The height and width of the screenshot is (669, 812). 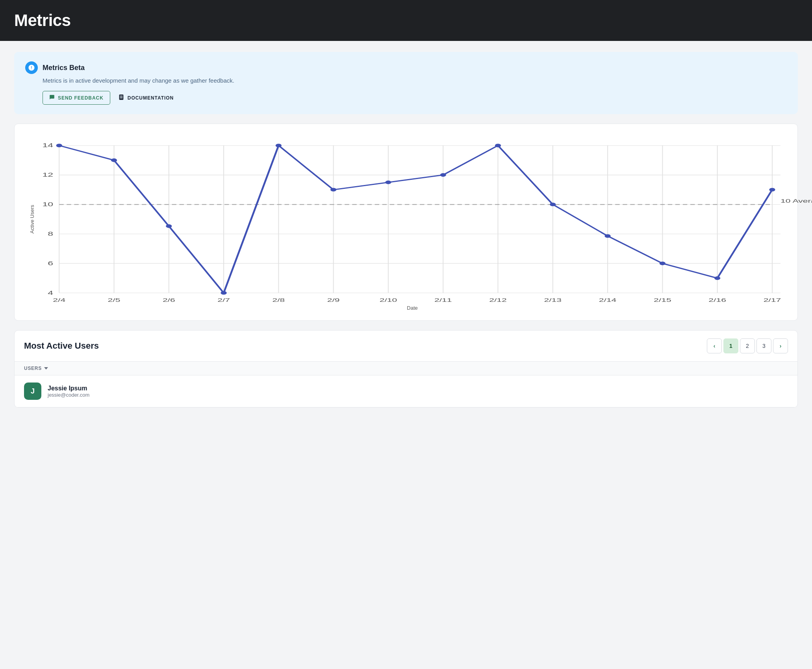 What do you see at coordinates (33, 391) in the screenshot?
I see `avatar: J` at bounding box center [33, 391].